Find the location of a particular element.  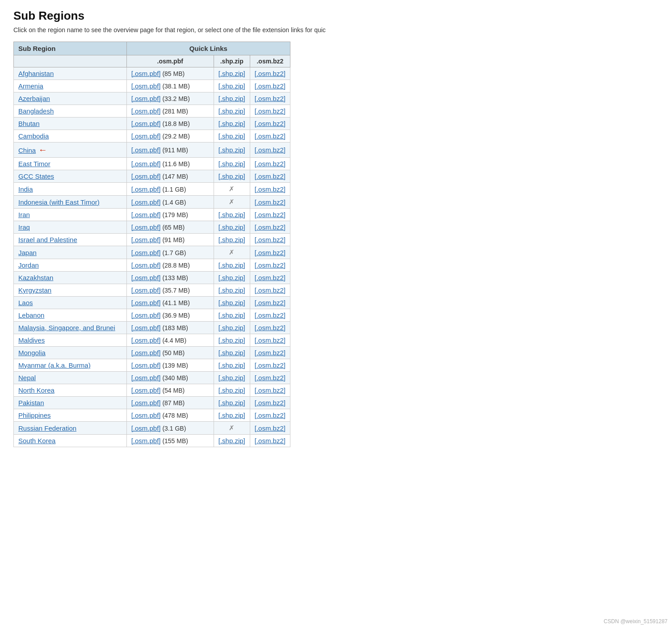

region-link: GCC States is located at coordinates (36, 176).